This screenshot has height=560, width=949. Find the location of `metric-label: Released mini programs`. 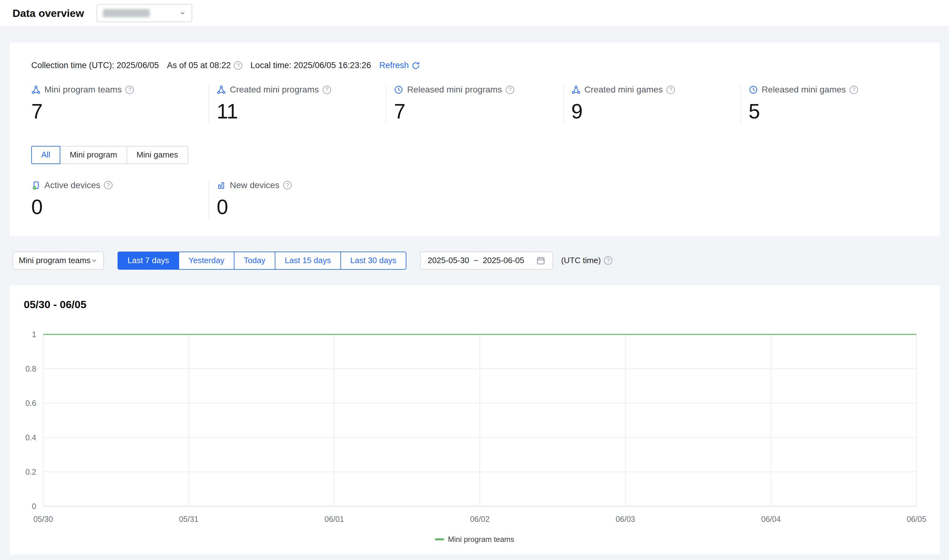

metric-label: Released mini programs is located at coordinates (454, 90).